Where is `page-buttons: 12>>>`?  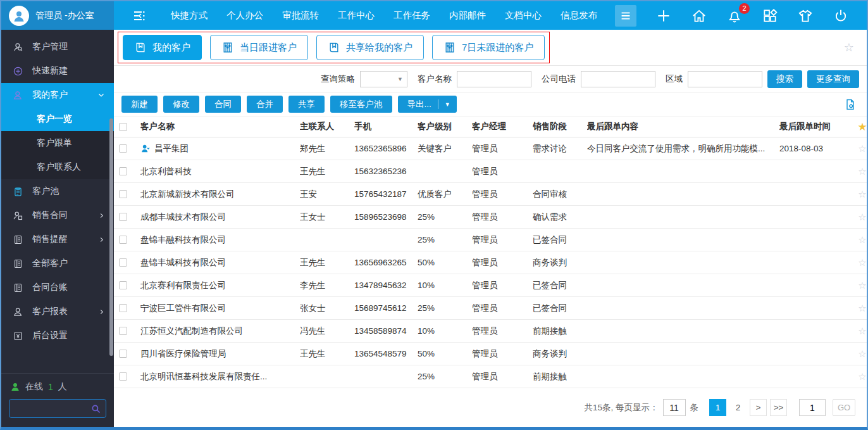
page-buttons: 12>>> is located at coordinates (748, 408).